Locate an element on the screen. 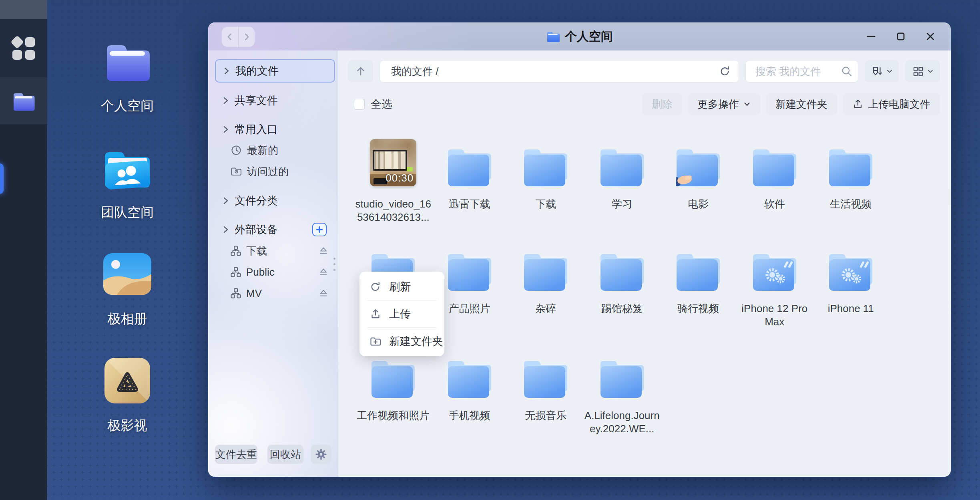 Image resolution: width=980 pixels, height=500 pixels. sidebar-item-shared-files: 共享文件 is located at coordinates (275, 101).